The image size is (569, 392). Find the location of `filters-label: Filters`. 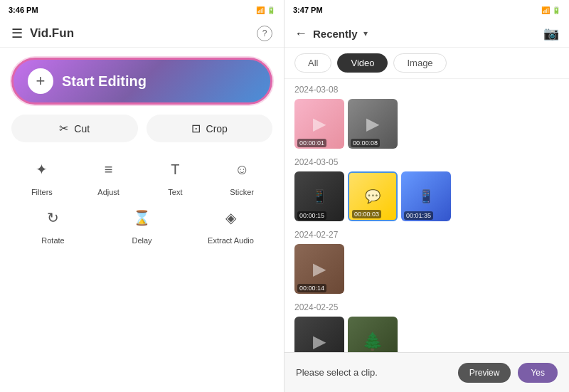

filters-label: Filters is located at coordinates (42, 192).